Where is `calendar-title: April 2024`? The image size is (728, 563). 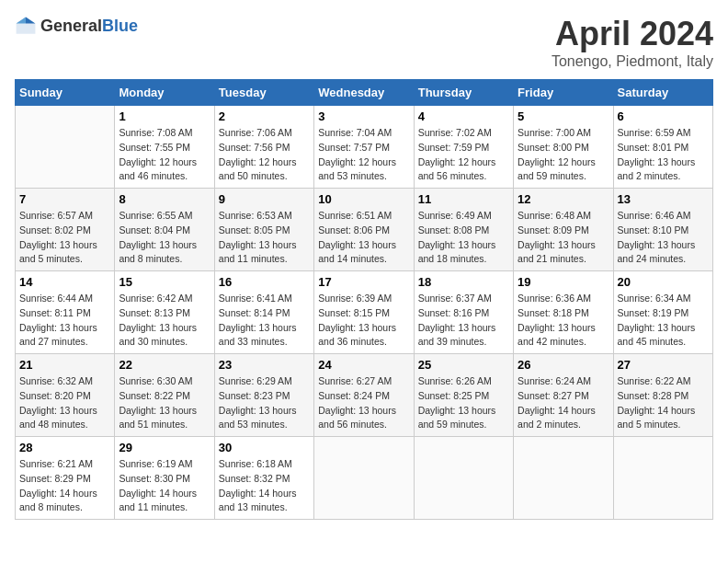 calendar-title: April 2024 is located at coordinates (632, 34).